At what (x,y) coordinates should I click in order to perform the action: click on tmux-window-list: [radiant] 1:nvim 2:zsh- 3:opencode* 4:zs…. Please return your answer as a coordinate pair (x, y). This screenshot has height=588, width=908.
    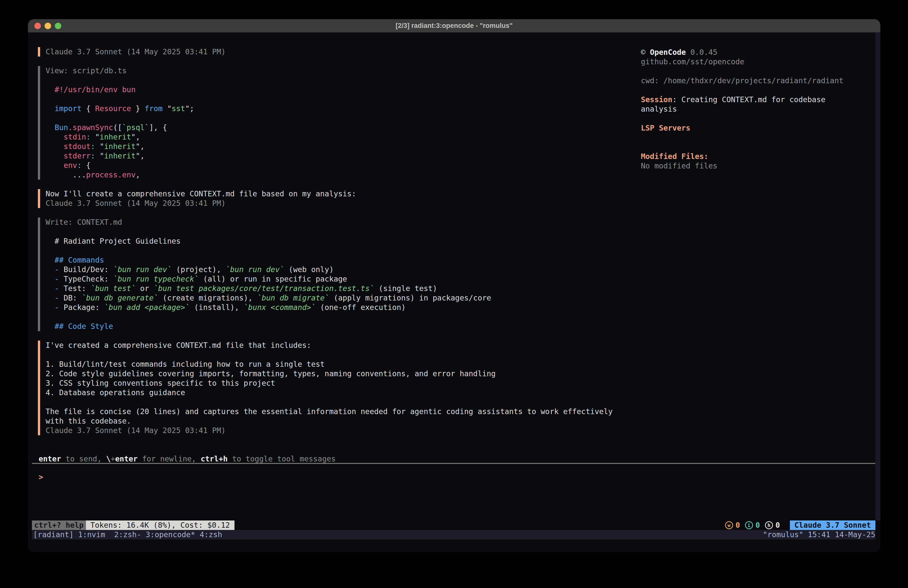
    Looking at the image, I should click on (127, 535).